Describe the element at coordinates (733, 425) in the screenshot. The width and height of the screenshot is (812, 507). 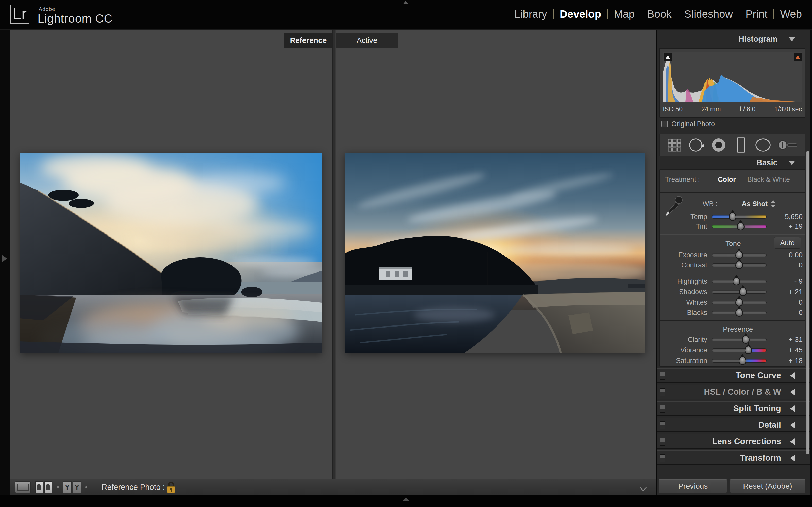
I see `panel-detail: Detail` at that location.